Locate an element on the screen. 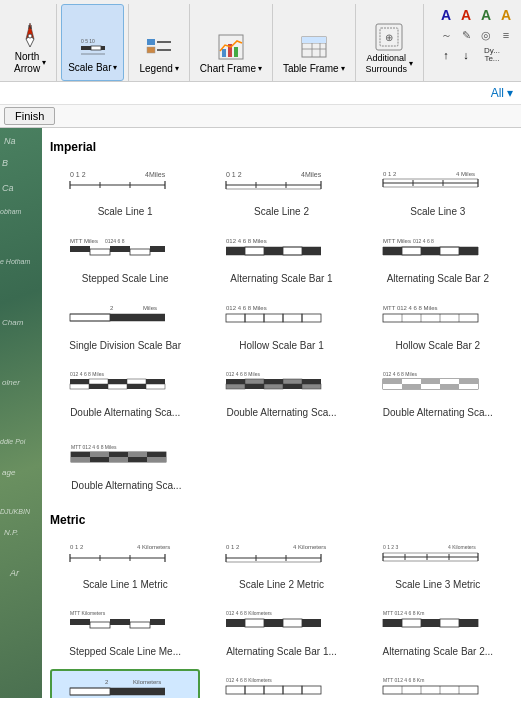  text-icon-4: A is located at coordinates (506, 15).